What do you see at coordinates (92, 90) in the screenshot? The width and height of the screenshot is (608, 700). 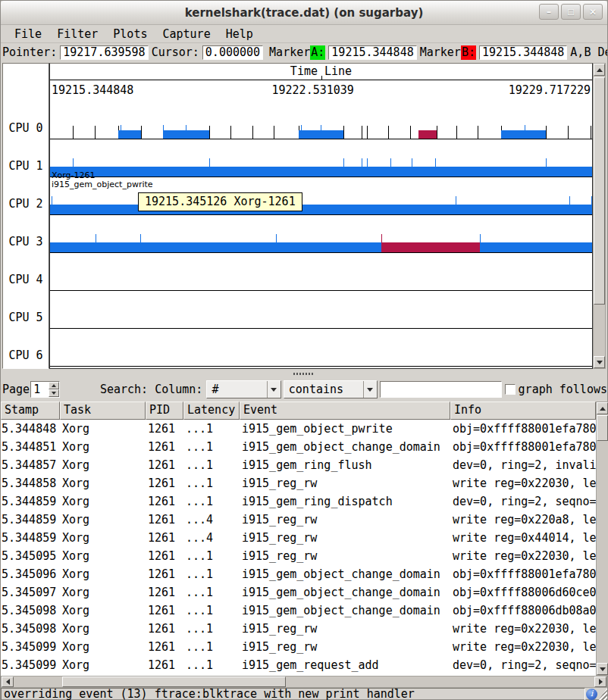 I see `axis-label-start: 19215.344848` at bounding box center [92, 90].